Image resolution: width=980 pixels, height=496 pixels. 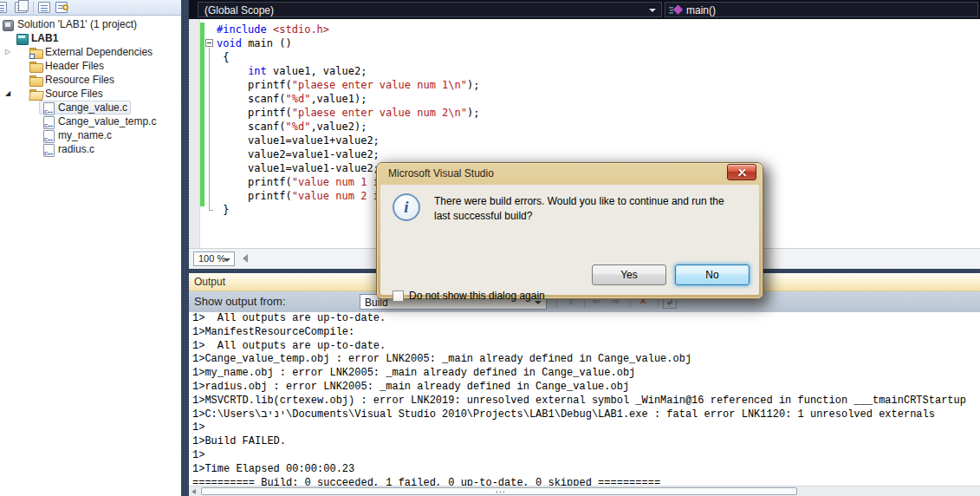 I want to click on folder-ref-icon, so click(x=36, y=52).